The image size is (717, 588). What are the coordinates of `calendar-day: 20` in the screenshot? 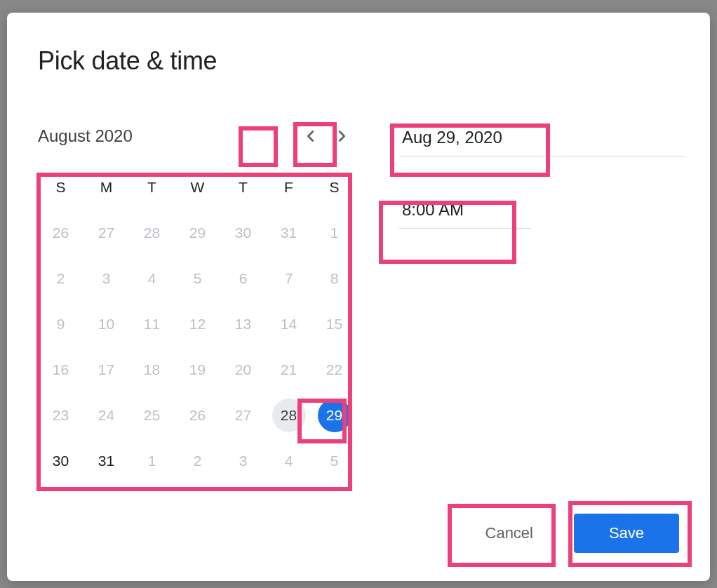 It's located at (243, 370).